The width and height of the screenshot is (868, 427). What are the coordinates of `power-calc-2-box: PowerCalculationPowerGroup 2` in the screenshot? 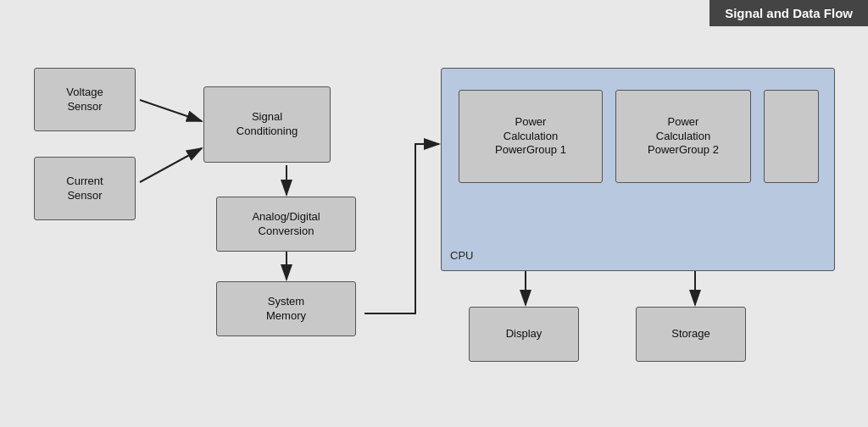 It's located at (683, 136).